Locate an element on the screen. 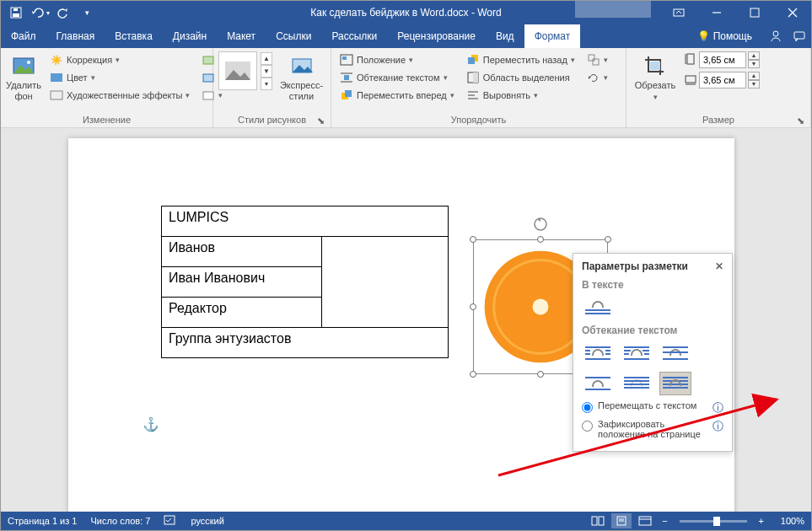  wrap-behind-icon is located at coordinates (637, 384).